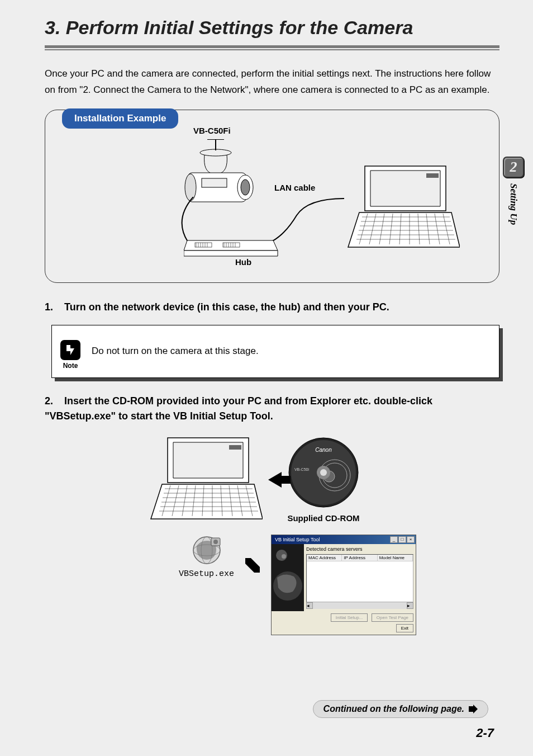  What do you see at coordinates (70, 350) in the screenshot?
I see `note-icon` at bounding box center [70, 350].